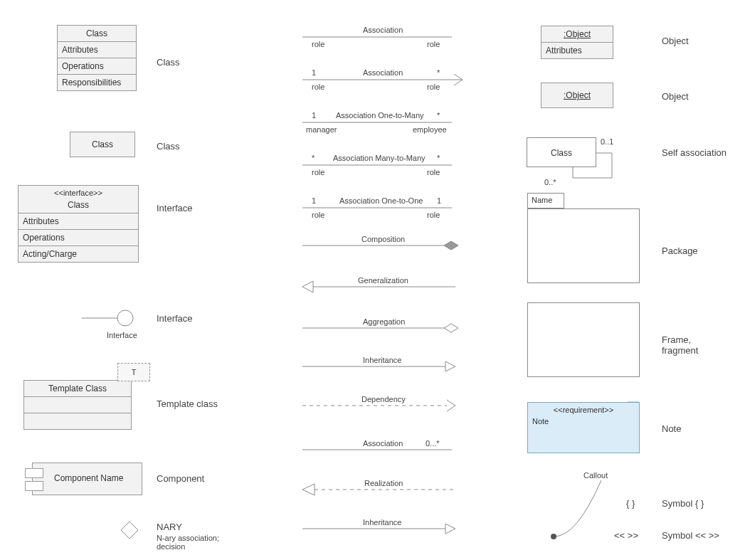 The width and height of the screenshot is (745, 560). What do you see at coordinates (381, 201) in the screenshot?
I see `assoc5-label: Association One-to-One` at bounding box center [381, 201].